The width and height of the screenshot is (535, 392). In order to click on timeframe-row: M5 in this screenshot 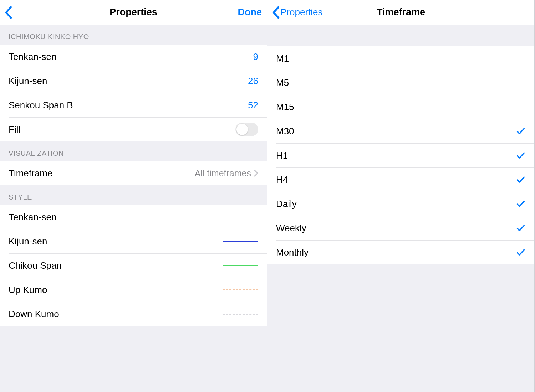, I will do `click(401, 83)`.